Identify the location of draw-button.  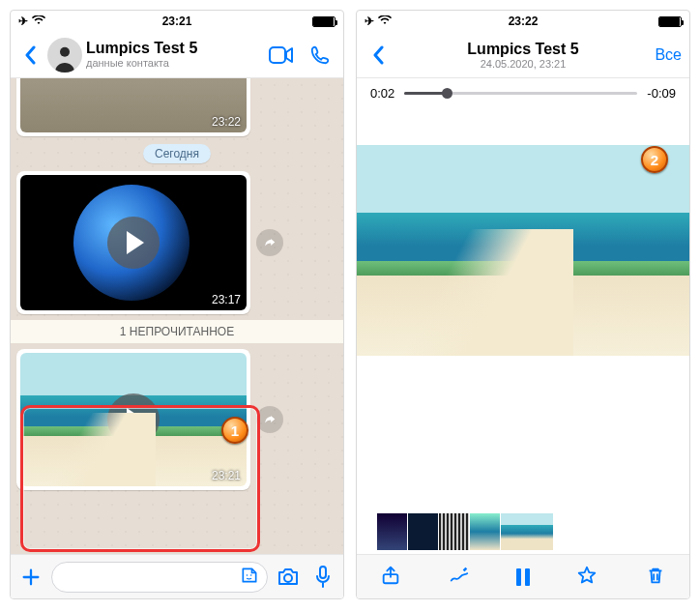
(459, 577).